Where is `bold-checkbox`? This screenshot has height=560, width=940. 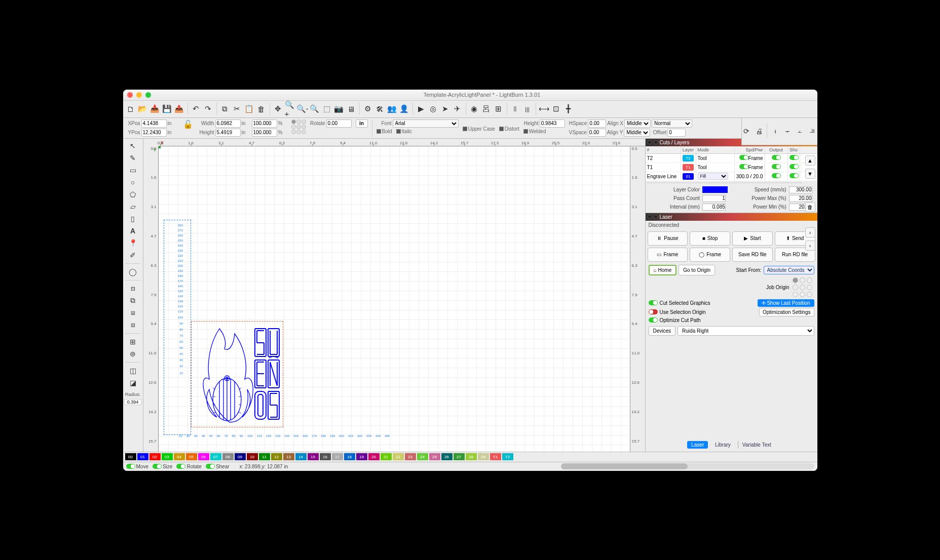 bold-checkbox is located at coordinates (379, 132).